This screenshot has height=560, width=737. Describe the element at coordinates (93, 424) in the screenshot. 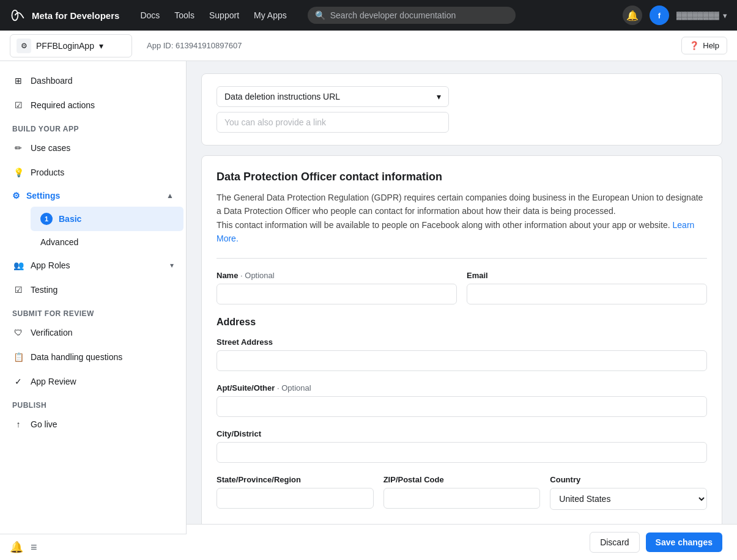

I see `sidebar-item-go-live: ↑ Go live` at that location.